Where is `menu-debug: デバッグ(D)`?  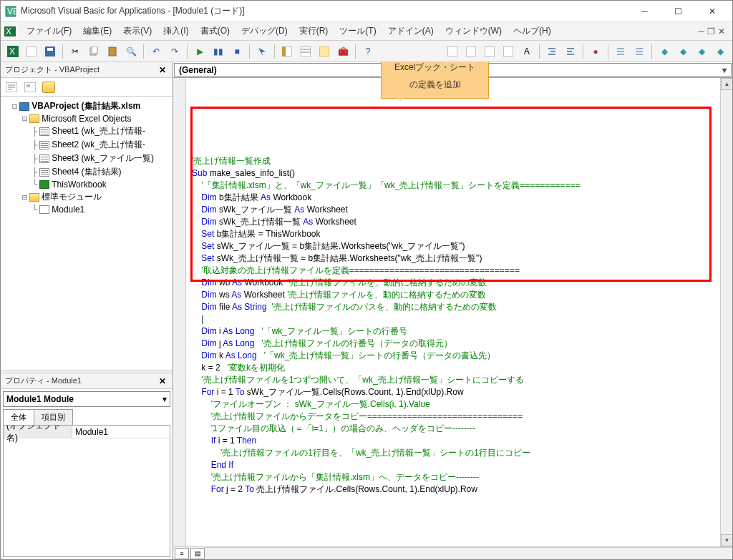 menu-debug: デバッグ(D) is located at coordinates (265, 31).